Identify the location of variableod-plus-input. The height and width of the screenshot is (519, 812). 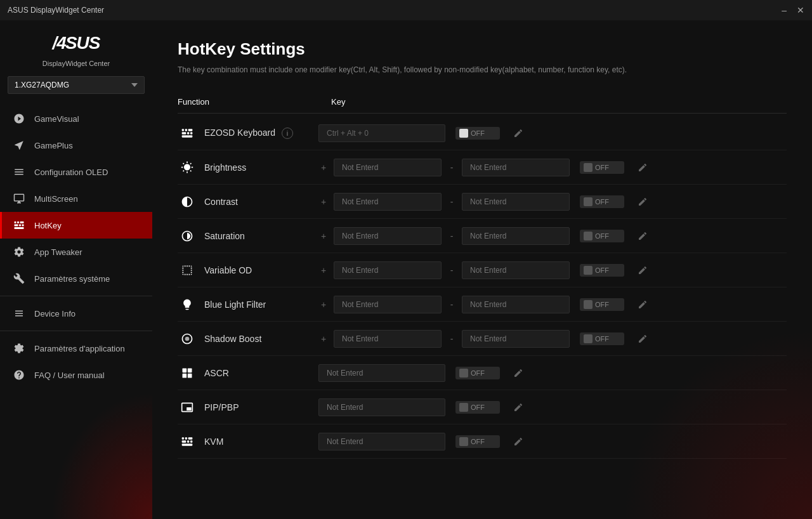
(388, 270).